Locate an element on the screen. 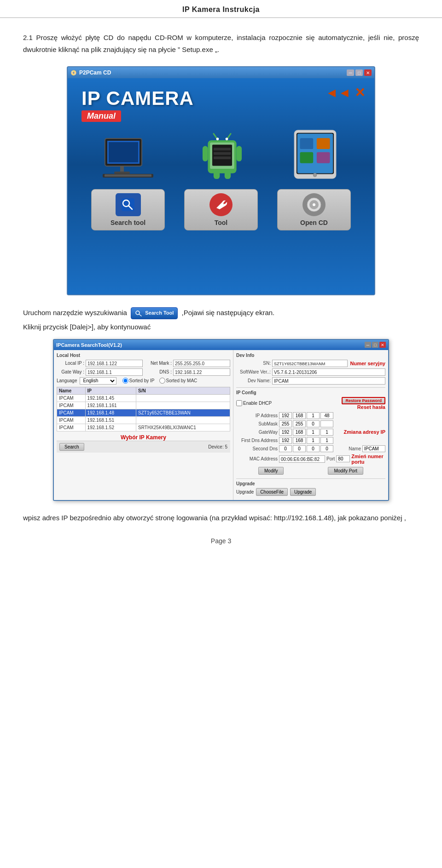 This screenshot has height=868, width=442. cell-ip: 192.168.1.161 is located at coordinates (110, 405).